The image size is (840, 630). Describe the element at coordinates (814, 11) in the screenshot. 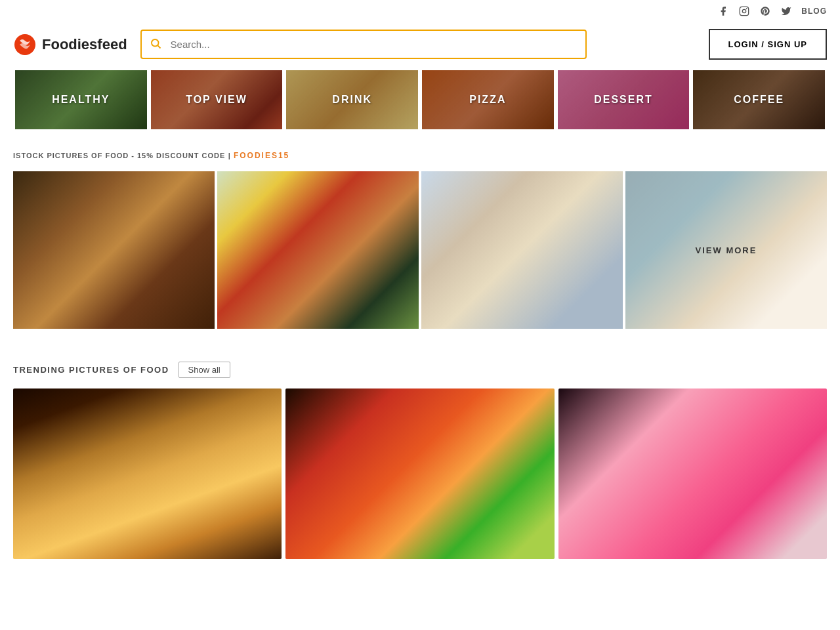

I see `blog-link: BLOG` at that location.